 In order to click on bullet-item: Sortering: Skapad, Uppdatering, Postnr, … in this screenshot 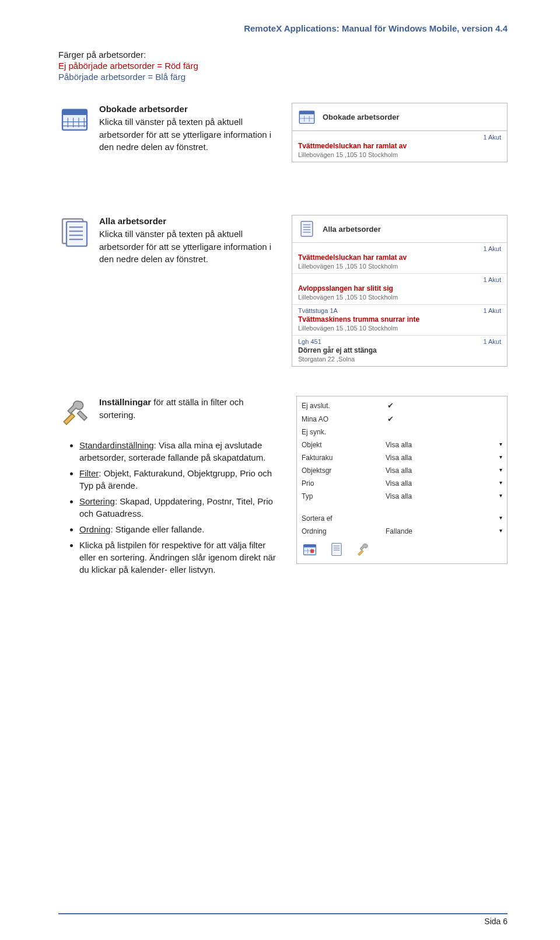, I will do `click(180, 507)`.